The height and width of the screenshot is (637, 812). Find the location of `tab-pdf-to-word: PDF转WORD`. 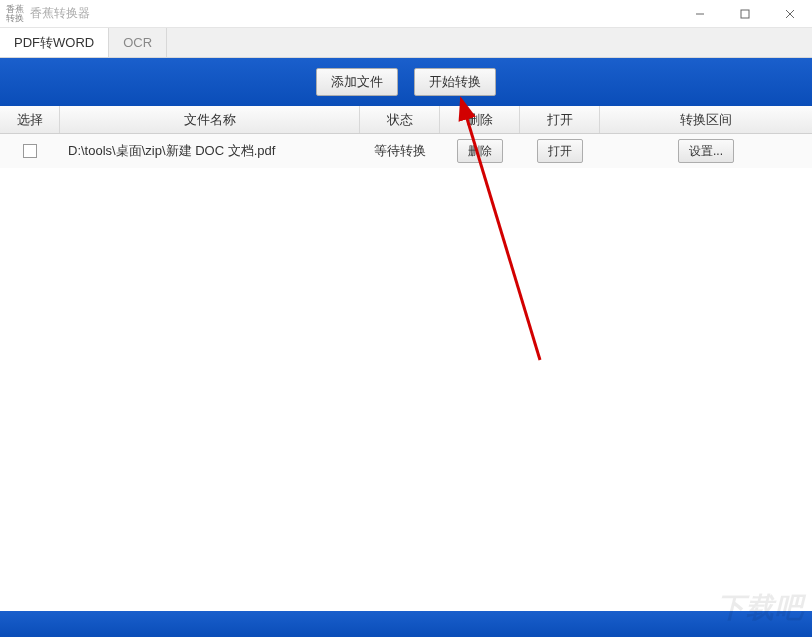

tab-pdf-to-word: PDF转WORD is located at coordinates (54, 42).